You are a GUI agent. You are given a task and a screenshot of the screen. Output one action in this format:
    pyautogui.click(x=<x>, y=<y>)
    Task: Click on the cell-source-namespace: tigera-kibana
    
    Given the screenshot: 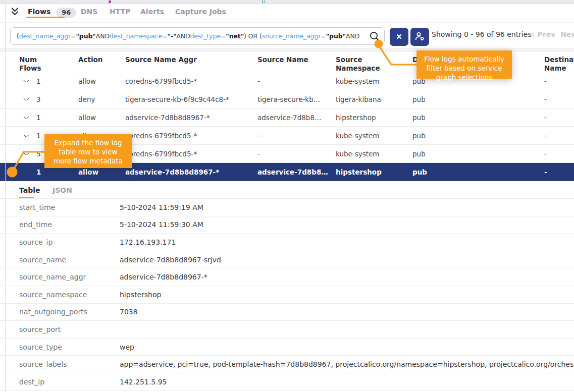 What is the action you would take?
    pyautogui.click(x=374, y=99)
    